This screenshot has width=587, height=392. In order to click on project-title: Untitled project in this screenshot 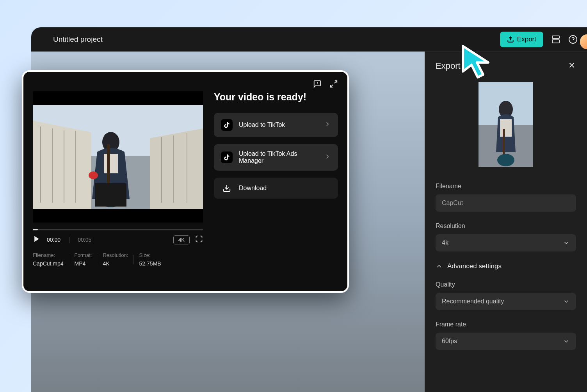, I will do `click(78, 39)`.